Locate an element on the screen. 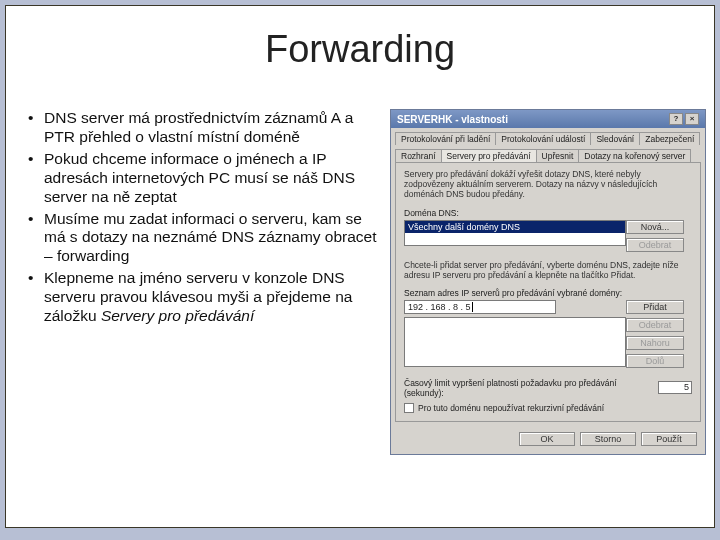 Image resolution: width=720 pixels, height=540 pixels. forwarders-description: Servery pro předávání dokáží vyřešit dot… is located at coordinates (548, 184).